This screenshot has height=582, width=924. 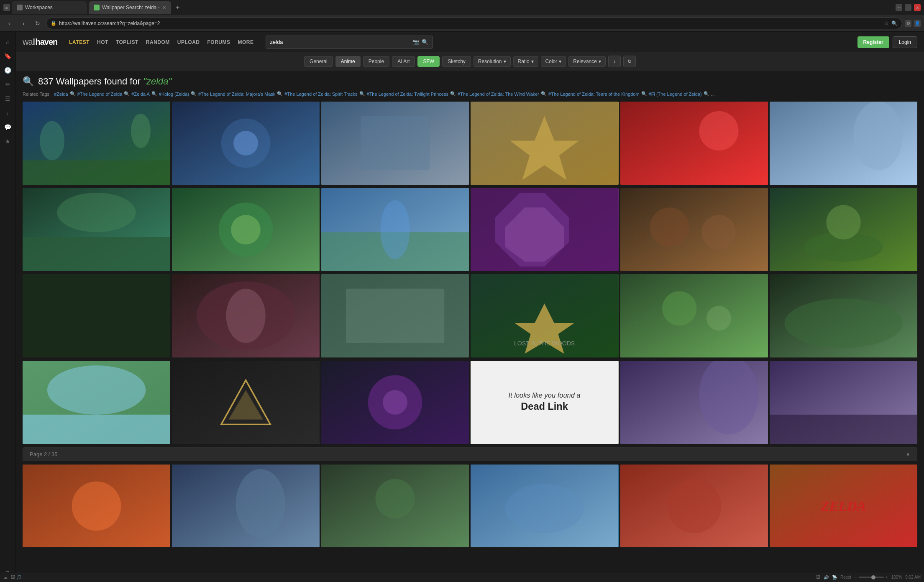 What do you see at coordinates (917, 8) in the screenshot?
I see `close-btn: ✕` at bounding box center [917, 8].